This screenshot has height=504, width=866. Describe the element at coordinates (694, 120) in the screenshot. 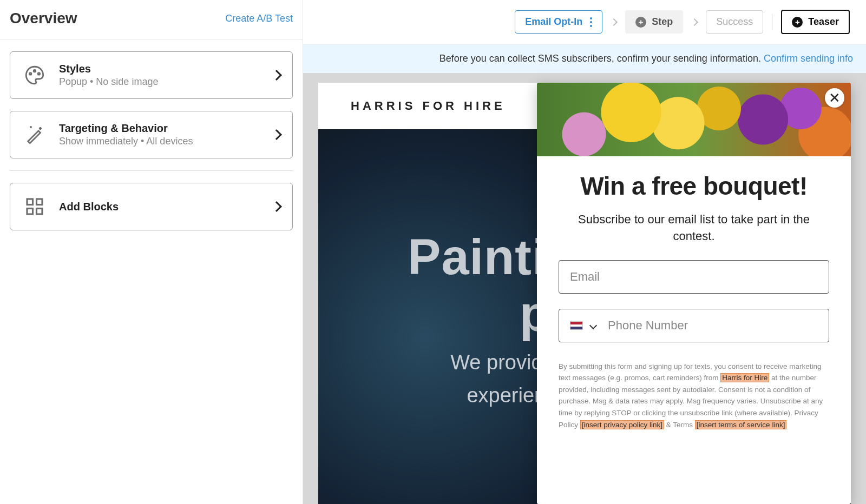

I see `popup-image` at that location.